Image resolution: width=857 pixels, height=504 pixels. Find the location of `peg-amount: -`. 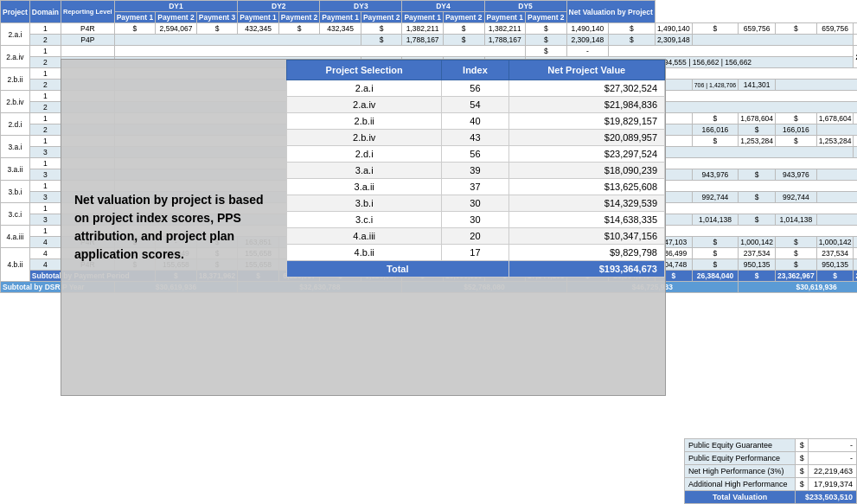

peg-amount: - is located at coordinates (832, 446).